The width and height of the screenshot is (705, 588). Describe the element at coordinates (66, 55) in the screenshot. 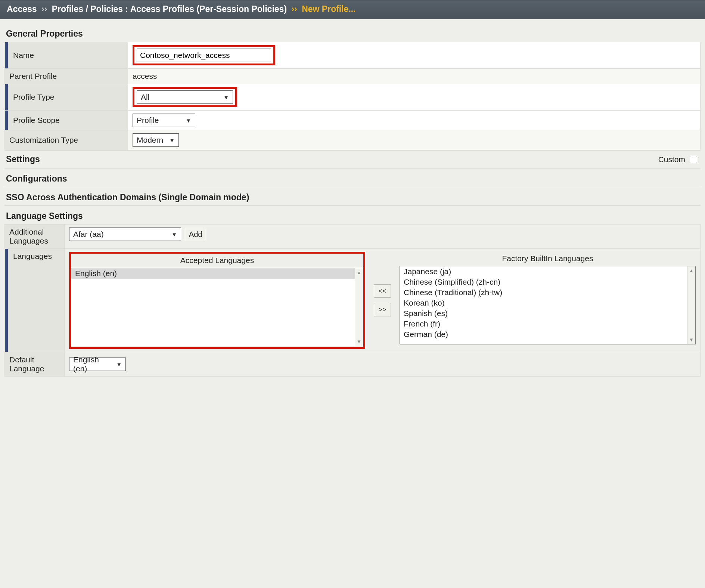

I see `label-name: Name` at that location.